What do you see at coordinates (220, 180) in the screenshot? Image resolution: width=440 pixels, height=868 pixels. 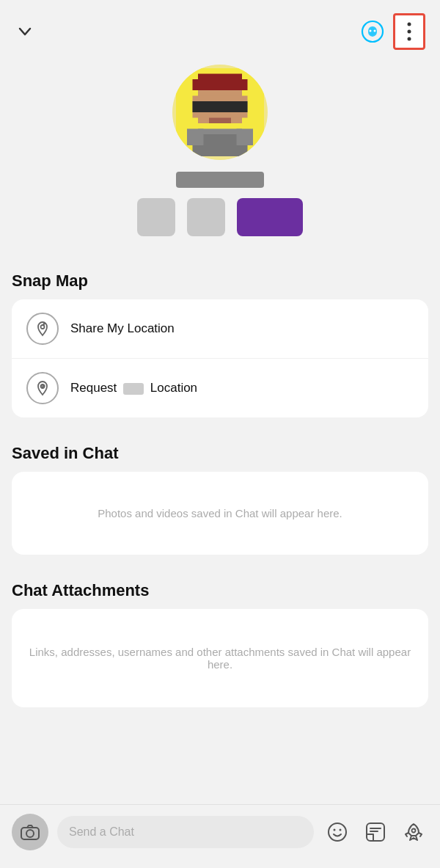 I see `profile-name-redacted` at bounding box center [220, 180].